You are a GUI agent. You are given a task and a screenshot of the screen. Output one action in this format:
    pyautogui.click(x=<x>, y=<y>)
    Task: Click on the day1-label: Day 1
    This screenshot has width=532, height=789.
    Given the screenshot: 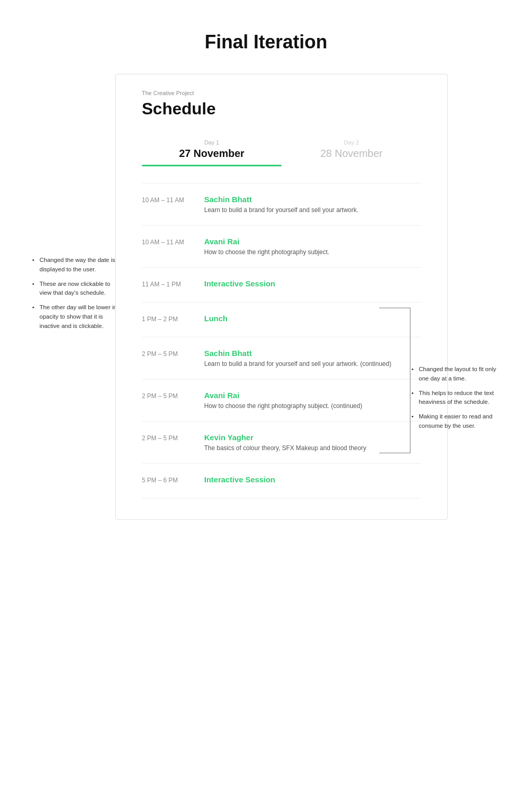 What is the action you would take?
    pyautogui.click(x=212, y=142)
    